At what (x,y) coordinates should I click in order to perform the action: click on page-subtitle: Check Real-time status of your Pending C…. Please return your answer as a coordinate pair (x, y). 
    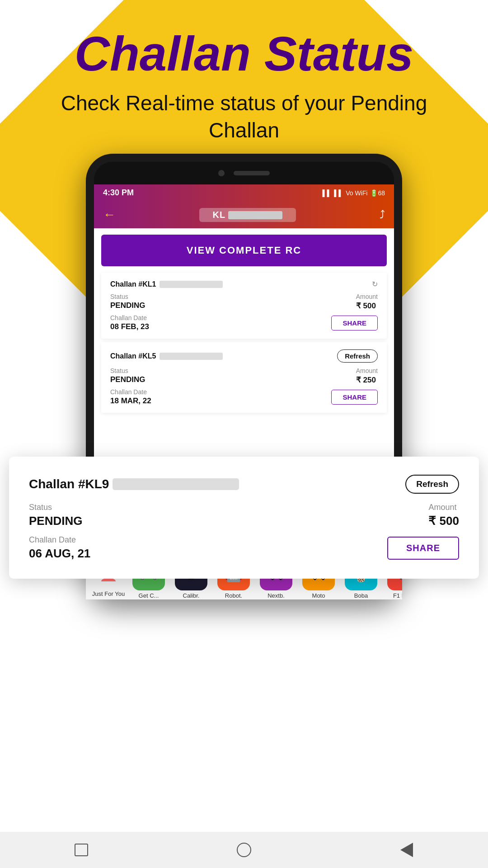
    Looking at the image, I should click on (244, 117).